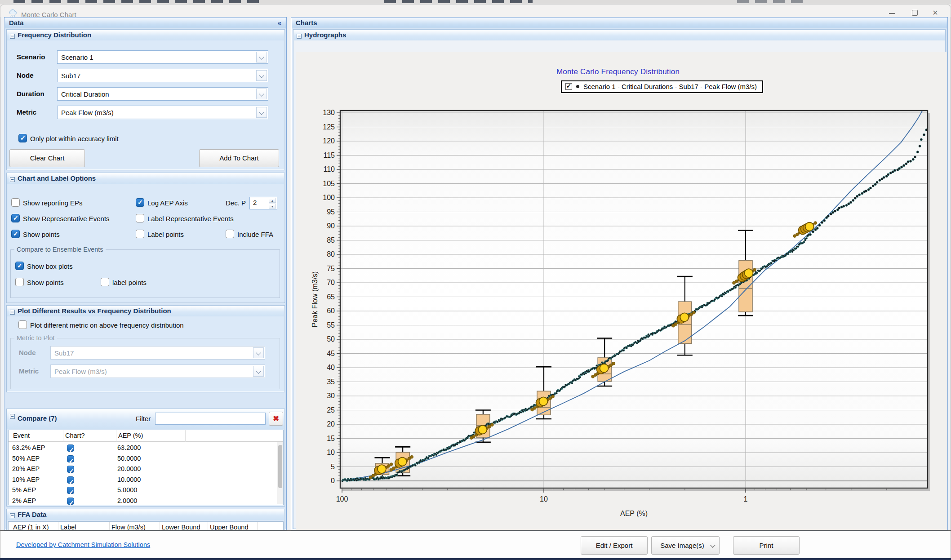  I want to click on compare-row: 5% AEP5.0000, so click(143, 490).